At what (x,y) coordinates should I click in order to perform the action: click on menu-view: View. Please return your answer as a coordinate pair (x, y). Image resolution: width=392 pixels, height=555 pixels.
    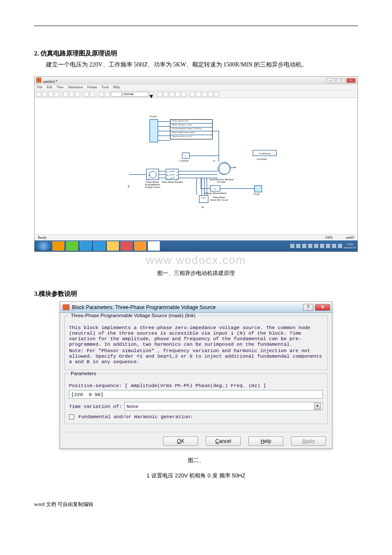
    Looking at the image, I should click on (61, 87).